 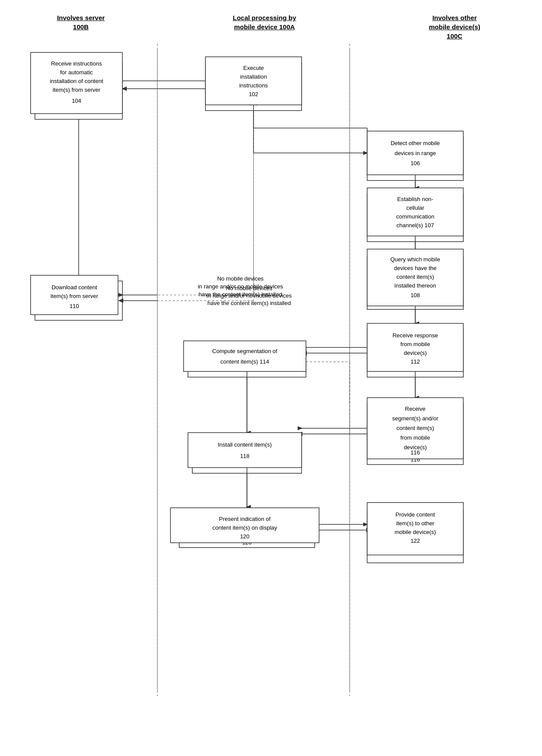 I want to click on svg-text: 122, so click(x=415, y=541).